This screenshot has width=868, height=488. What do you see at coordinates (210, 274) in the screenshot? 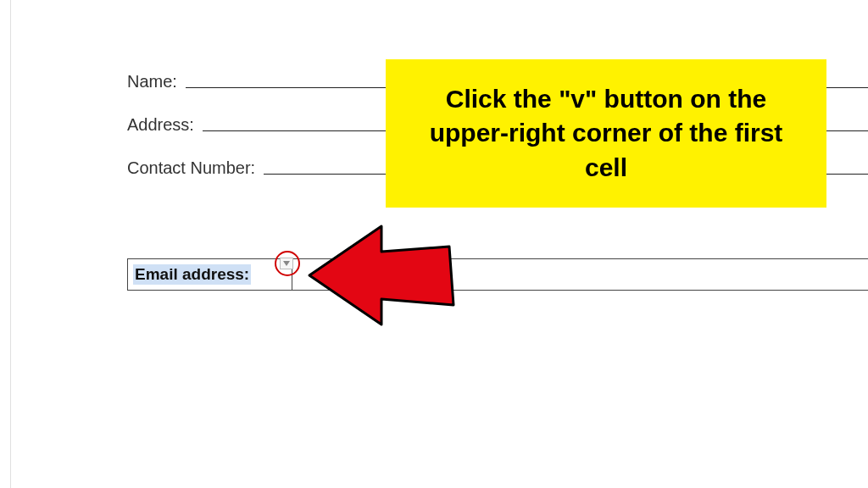
I see `first-cell: Email address:` at bounding box center [210, 274].